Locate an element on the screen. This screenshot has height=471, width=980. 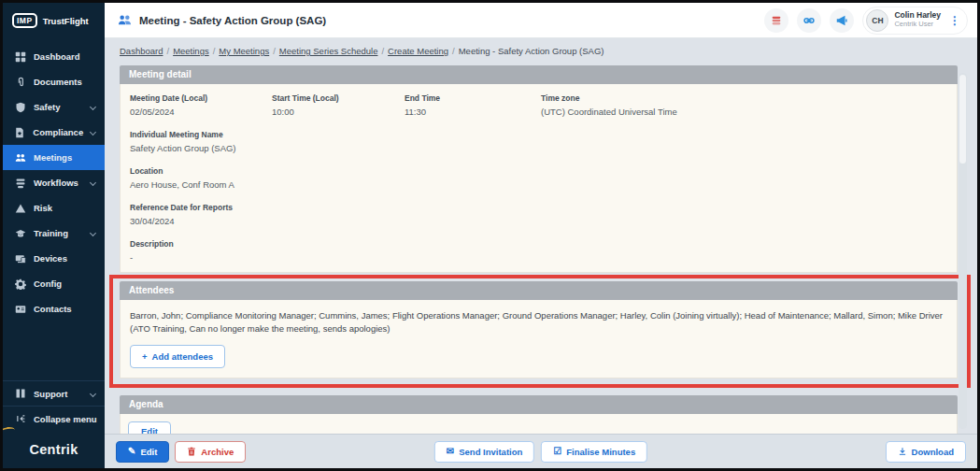
sidebar-item-label: Config is located at coordinates (65, 284).